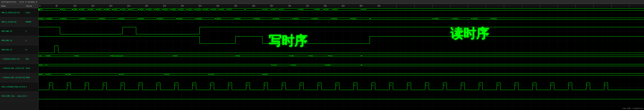 The width and height of the screenshot is (644, 110). Describe the element at coordinates (12, 50) in the screenshot. I see `signal-name: ARM_NCE_In` at that location.